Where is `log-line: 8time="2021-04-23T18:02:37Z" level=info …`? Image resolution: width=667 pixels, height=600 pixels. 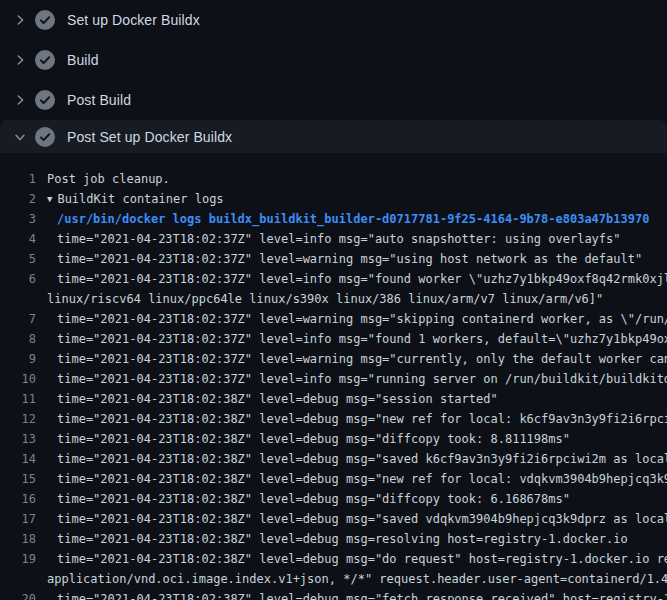 log-line: 8time="2021-04-23T18:02:37Z" level=info … is located at coordinates (334, 339).